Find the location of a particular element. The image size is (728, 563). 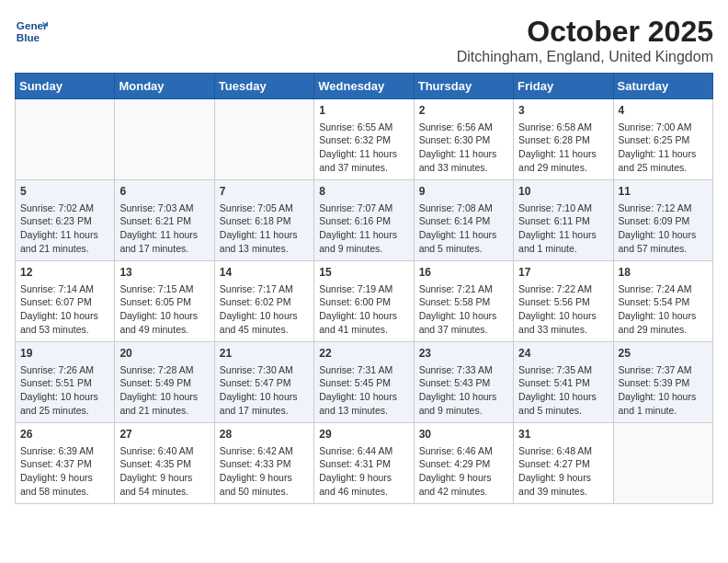

day-number: 4 is located at coordinates (664, 110).